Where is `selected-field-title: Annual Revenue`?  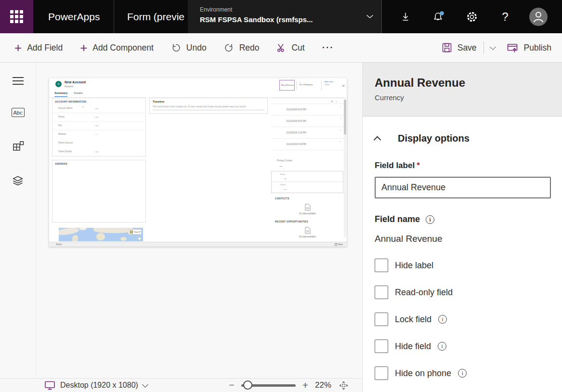
selected-field-title: Annual Revenue is located at coordinates (468, 83).